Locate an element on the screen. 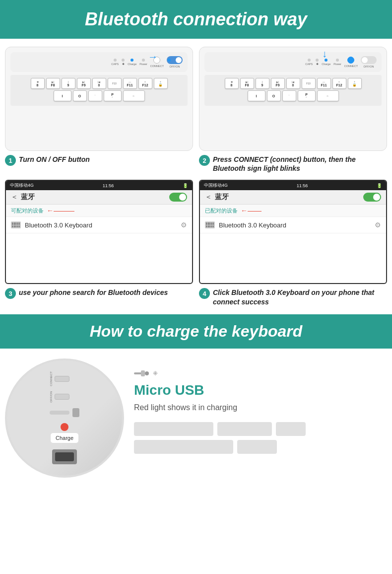 This screenshot has width=392, height=574. phone-nav-bar-3: ＜ 蓝牙 is located at coordinates (99, 198).